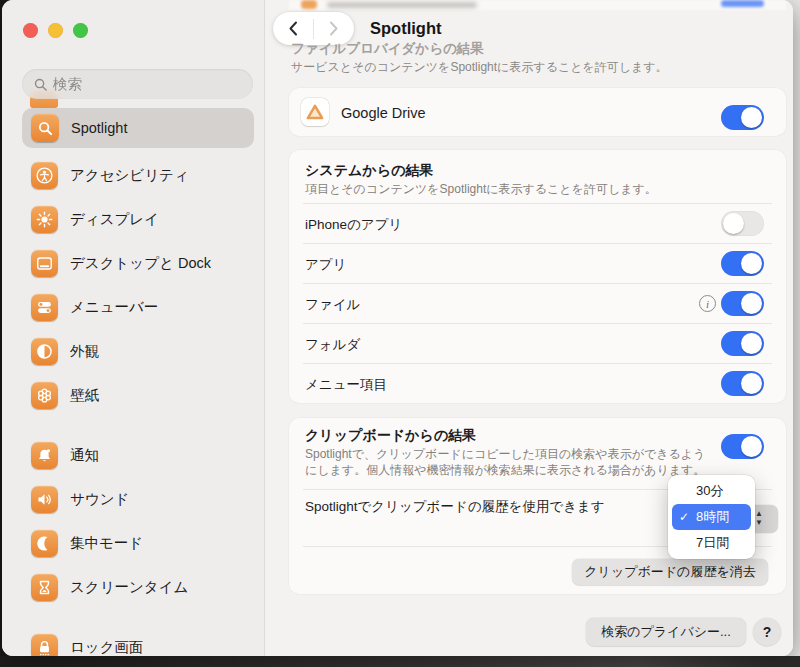 The image size is (800, 667). Describe the element at coordinates (44, 500) in the screenshot. I see `sound-icon` at that location.